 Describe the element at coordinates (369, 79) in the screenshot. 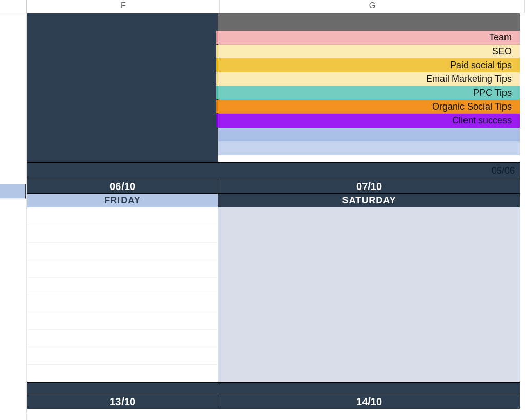

I see `legend-row: Email Marketing Tips` at that location.